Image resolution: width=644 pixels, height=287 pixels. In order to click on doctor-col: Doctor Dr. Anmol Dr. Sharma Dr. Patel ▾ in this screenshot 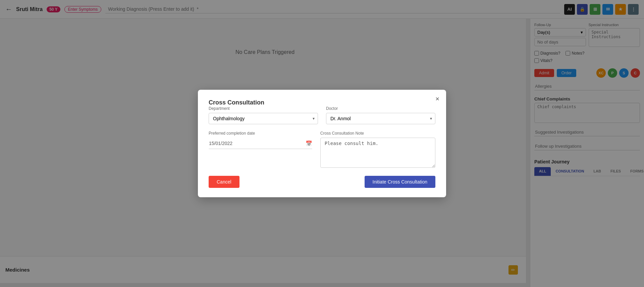, I will do `click(381, 115)`.